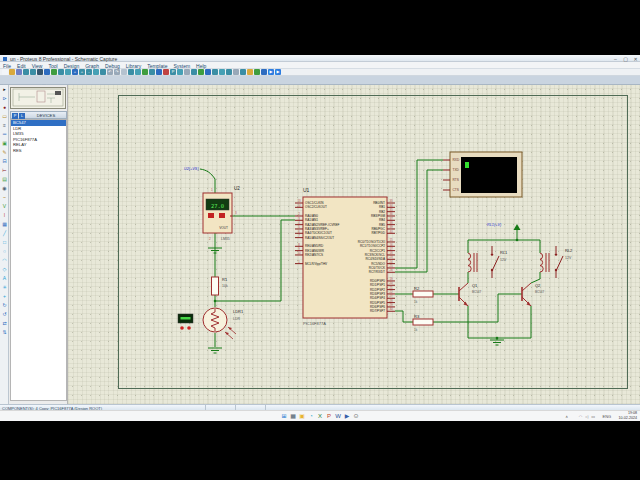 This screenshot has width=640, height=480. Describe the element at coordinates (192, 169) in the screenshot. I see `power-net-label: U2(+VS)` at that location.